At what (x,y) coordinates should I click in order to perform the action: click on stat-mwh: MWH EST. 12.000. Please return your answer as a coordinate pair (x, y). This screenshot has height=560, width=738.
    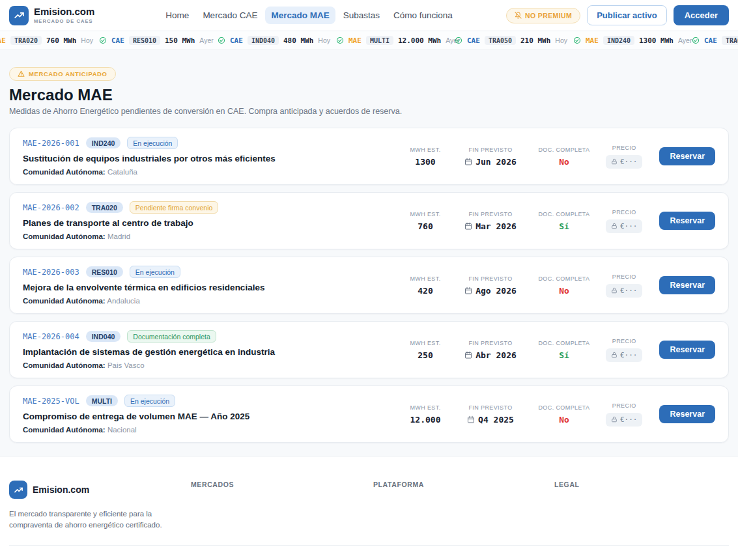
    Looking at the image, I should click on (425, 414).